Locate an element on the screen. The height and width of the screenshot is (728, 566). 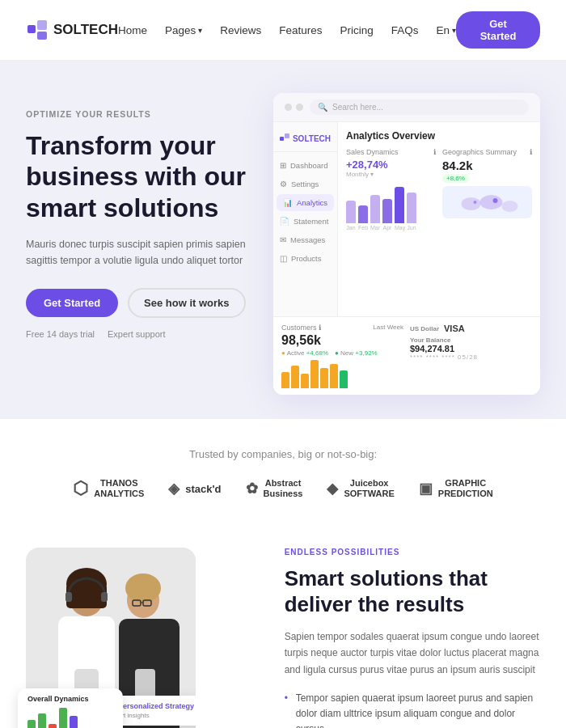
hero-how-it-works-button: See how it works is located at coordinates (186, 303).